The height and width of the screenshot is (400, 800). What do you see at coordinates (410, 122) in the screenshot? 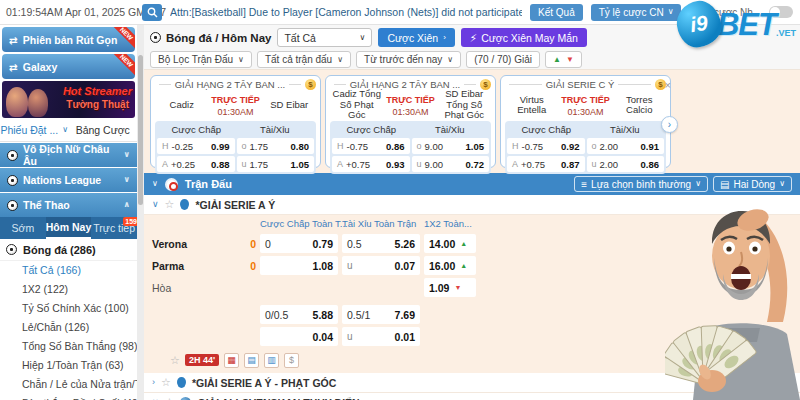
I see `match-card-2: GIẢI HẠNG 2 TÂY BAN ... $ Cadiz Tổng Số …` at bounding box center [410, 122].